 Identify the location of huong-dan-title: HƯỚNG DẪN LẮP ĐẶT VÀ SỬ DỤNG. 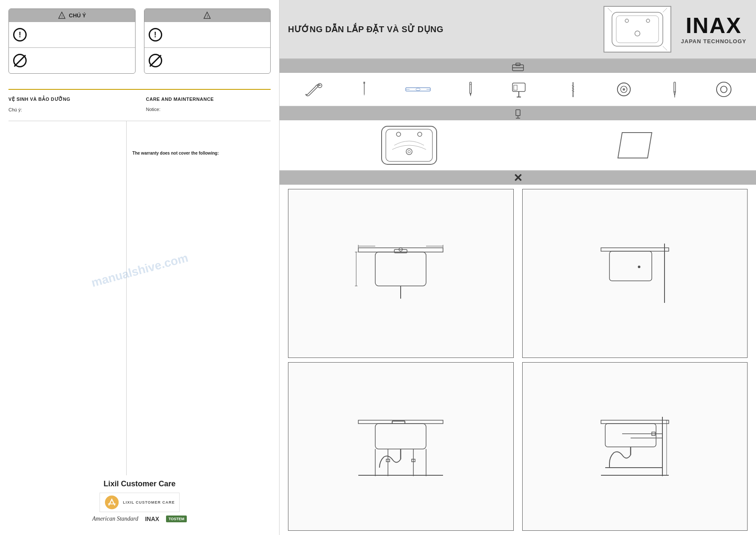
(441, 29).